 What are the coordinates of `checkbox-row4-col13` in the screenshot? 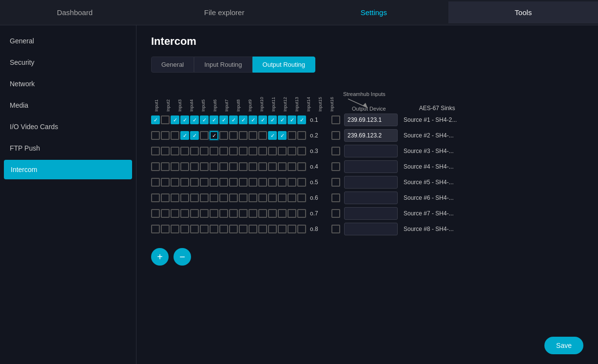 It's located at (272, 167).